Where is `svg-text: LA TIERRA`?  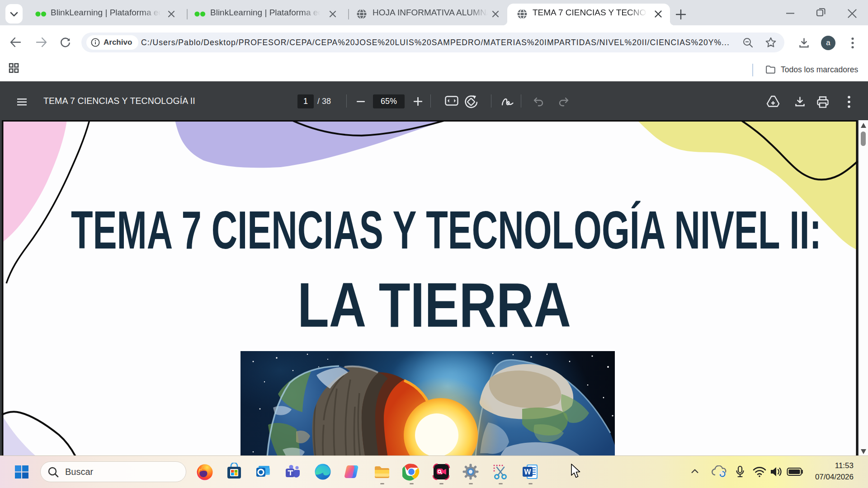
svg-text: LA TIERRA is located at coordinates (434, 305).